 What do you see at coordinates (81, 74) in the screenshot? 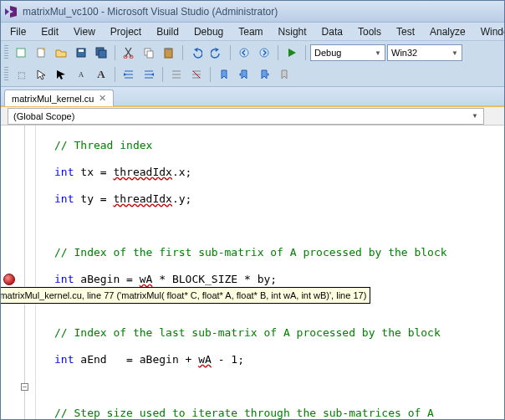
I see `smalltext-button: A` at bounding box center [81, 74].